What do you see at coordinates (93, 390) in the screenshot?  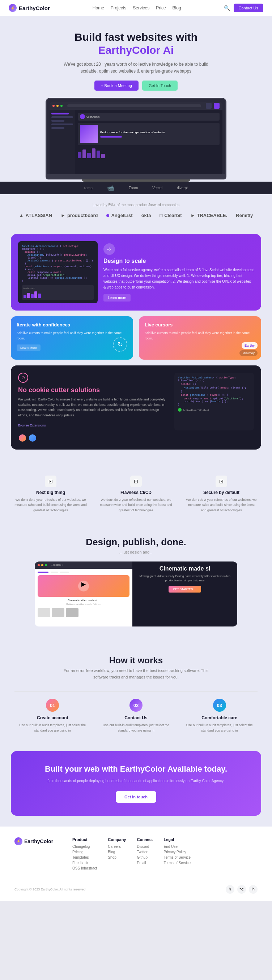 I see `no-cookie-title: No cookie cutter solutions` at bounding box center [93, 390].